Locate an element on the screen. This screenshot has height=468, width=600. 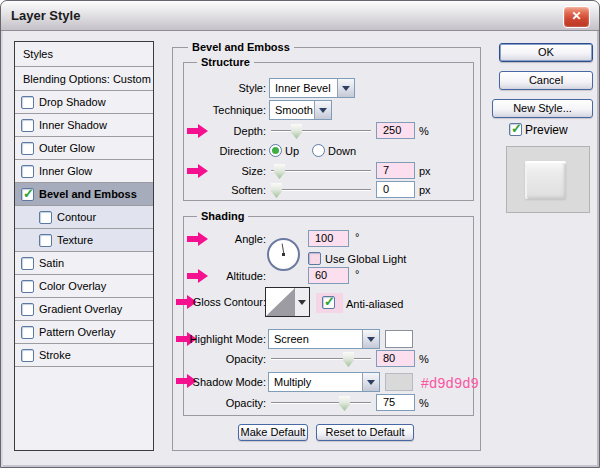
bevel-emboss-group-title: Bevel and Emboss is located at coordinates (241, 47).